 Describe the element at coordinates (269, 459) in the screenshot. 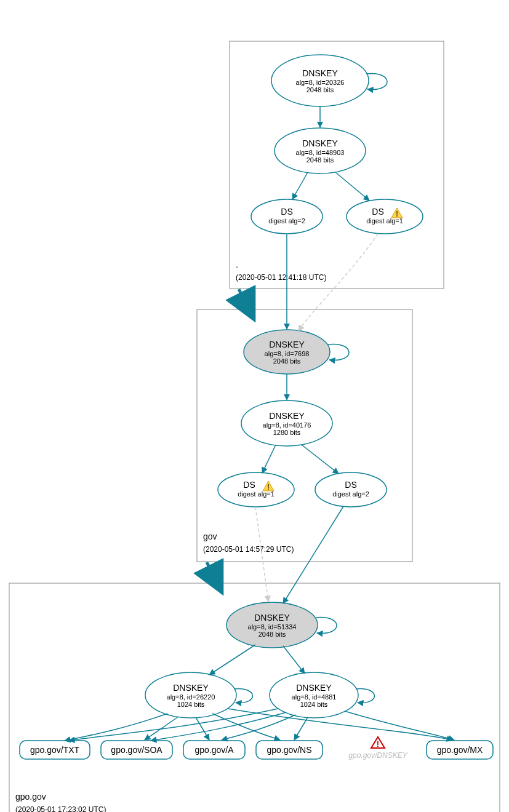

I see `edge-gov-zsk-ds1` at that location.